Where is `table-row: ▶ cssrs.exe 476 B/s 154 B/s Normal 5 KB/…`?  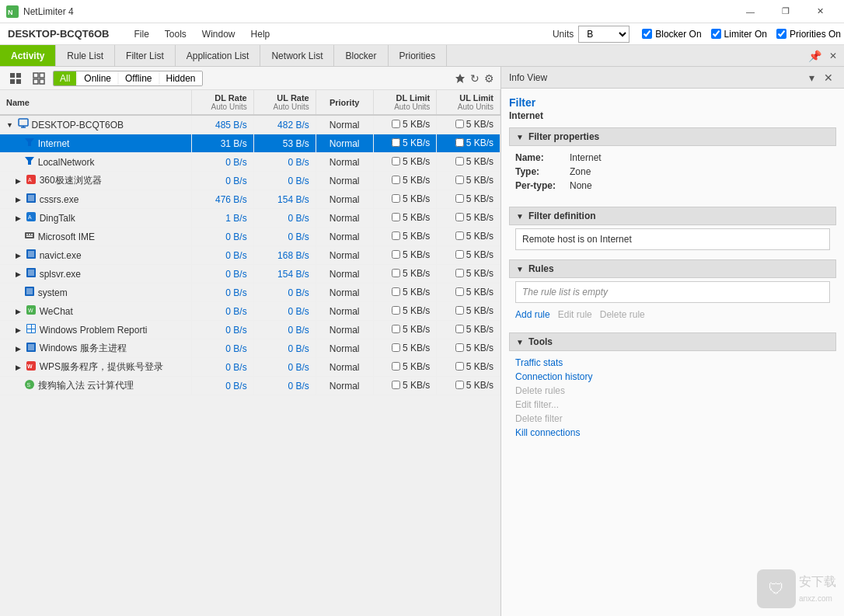 table-row: ▶ cssrs.exe 476 B/s 154 B/s Normal 5 KB/… is located at coordinates (250, 200).